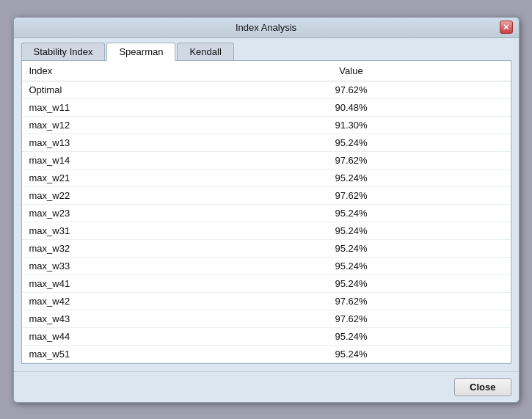 This screenshot has height=419, width=532. What do you see at coordinates (138, 213) in the screenshot?
I see `row-index: max_w23` at bounding box center [138, 213].